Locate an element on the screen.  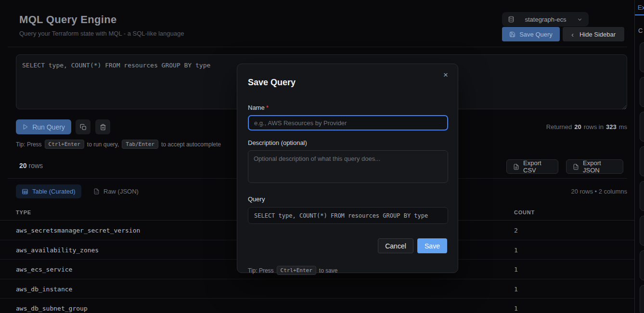
export-json-button: Export JSON is located at coordinates (595, 167).